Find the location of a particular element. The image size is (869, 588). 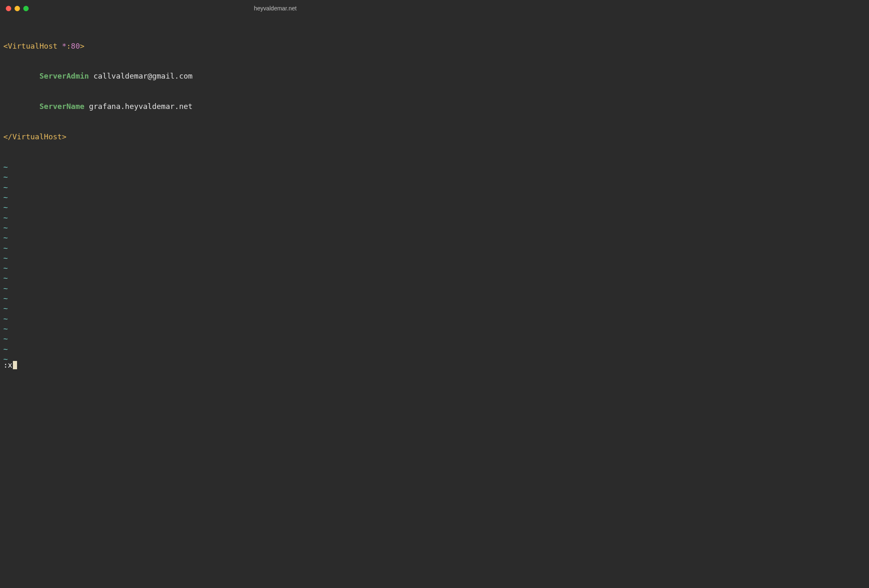

minimize-icon is located at coordinates (17, 8).